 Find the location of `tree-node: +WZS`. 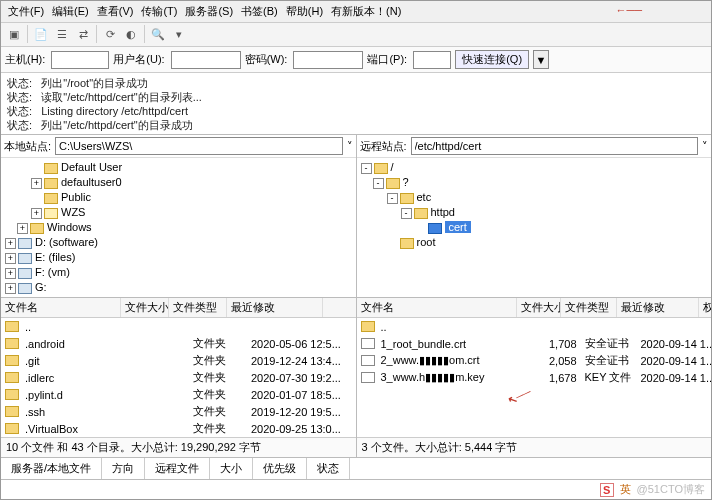

tree-node: +WZS is located at coordinates (192, 212).